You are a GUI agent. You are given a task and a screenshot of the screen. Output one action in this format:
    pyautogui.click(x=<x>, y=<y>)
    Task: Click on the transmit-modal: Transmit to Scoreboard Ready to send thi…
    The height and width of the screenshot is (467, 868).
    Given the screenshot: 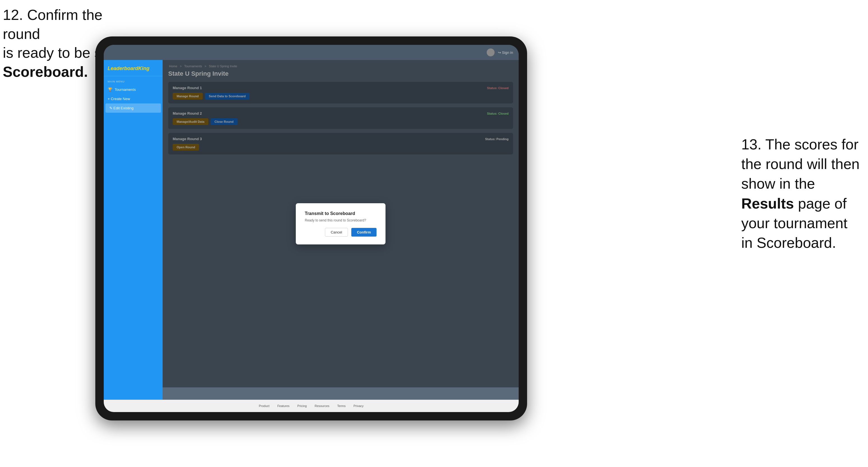 What is the action you would take?
    pyautogui.click(x=341, y=224)
    